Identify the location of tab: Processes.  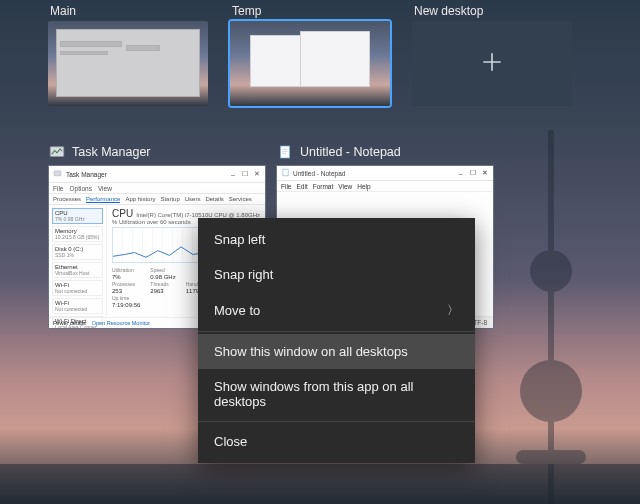
(67, 199).